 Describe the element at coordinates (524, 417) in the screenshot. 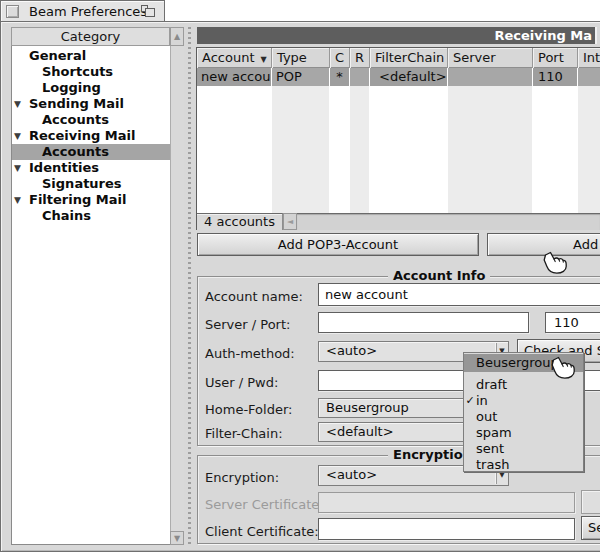

I see `menu-item-out: out` at that location.